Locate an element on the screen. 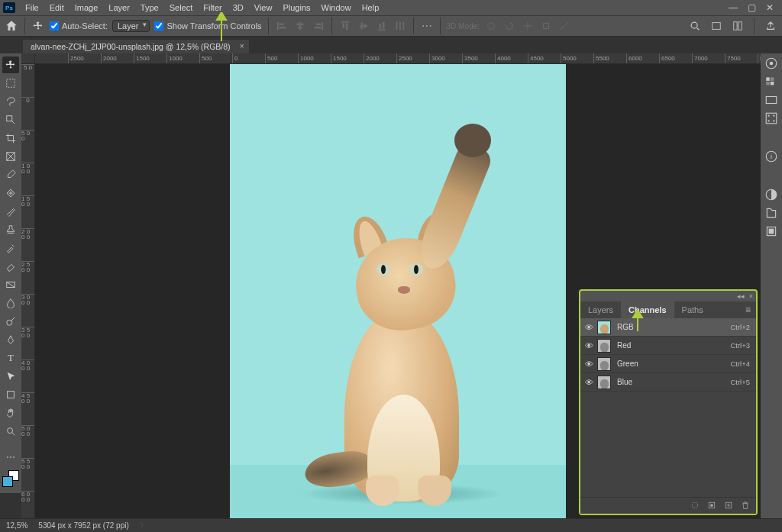 The height and width of the screenshot is (532, 782). lasso-tool is located at coordinates (11, 102).